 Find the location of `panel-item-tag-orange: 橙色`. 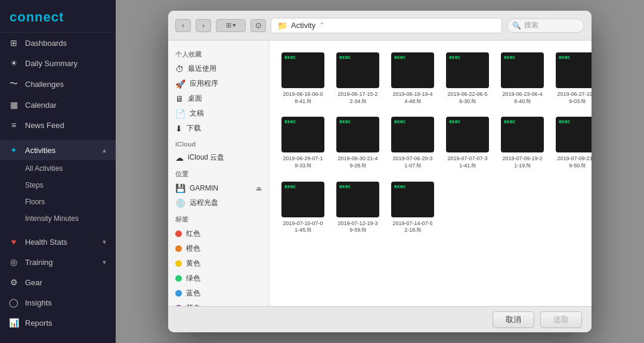

panel-item-tag-orange: 橙色 is located at coordinates (218, 249).